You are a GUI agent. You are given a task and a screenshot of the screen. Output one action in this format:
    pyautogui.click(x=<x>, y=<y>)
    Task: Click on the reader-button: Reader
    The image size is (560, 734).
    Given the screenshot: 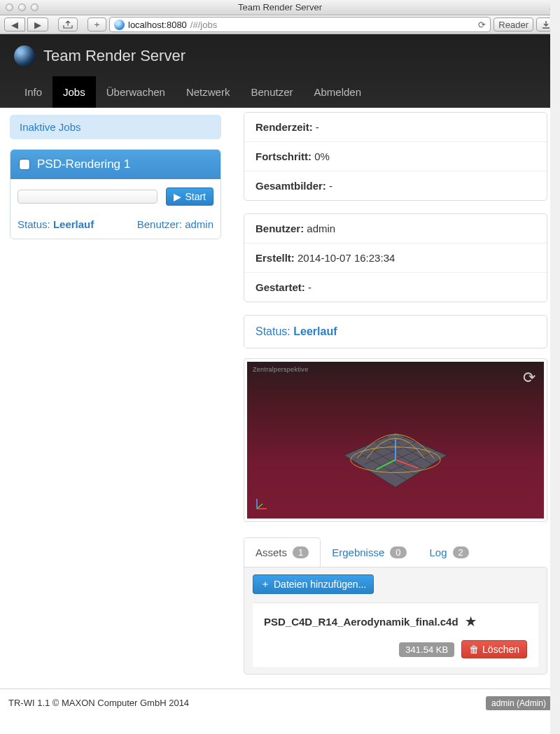 What is the action you would take?
    pyautogui.click(x=514, y=24)
    